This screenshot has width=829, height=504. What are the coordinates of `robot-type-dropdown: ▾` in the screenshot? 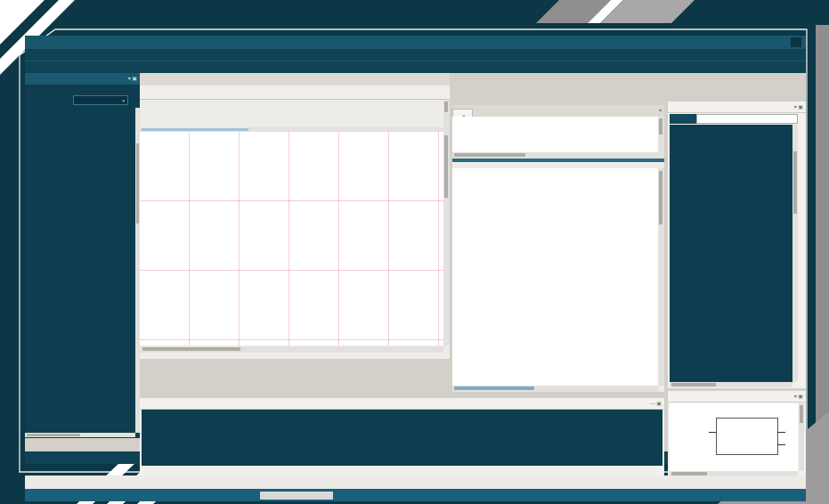 It's located at (101, 100).